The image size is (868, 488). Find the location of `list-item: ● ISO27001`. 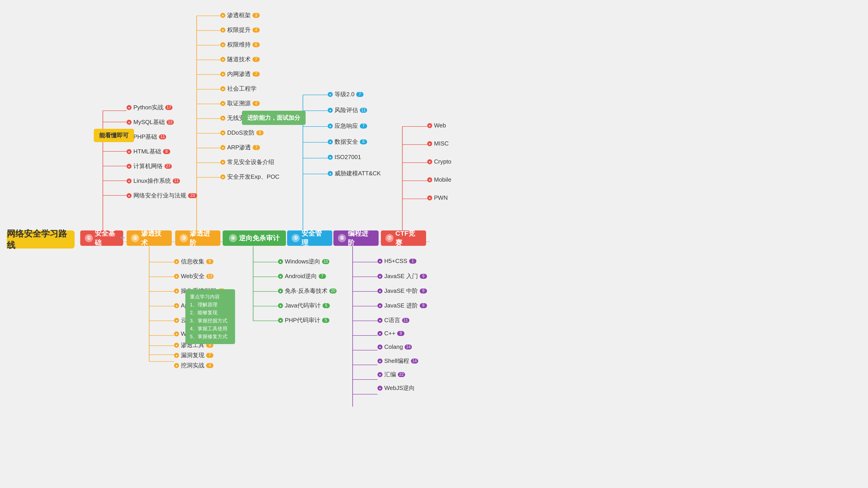

list-item: ● ISO27001 is located at coordinates (344, 157).